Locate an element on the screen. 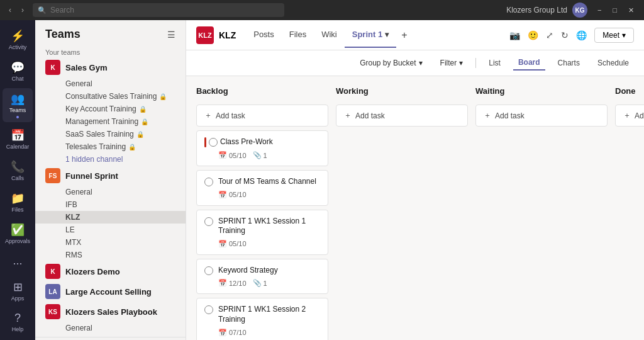  channel-ifb: IFB is located at coordinates (111, 205).